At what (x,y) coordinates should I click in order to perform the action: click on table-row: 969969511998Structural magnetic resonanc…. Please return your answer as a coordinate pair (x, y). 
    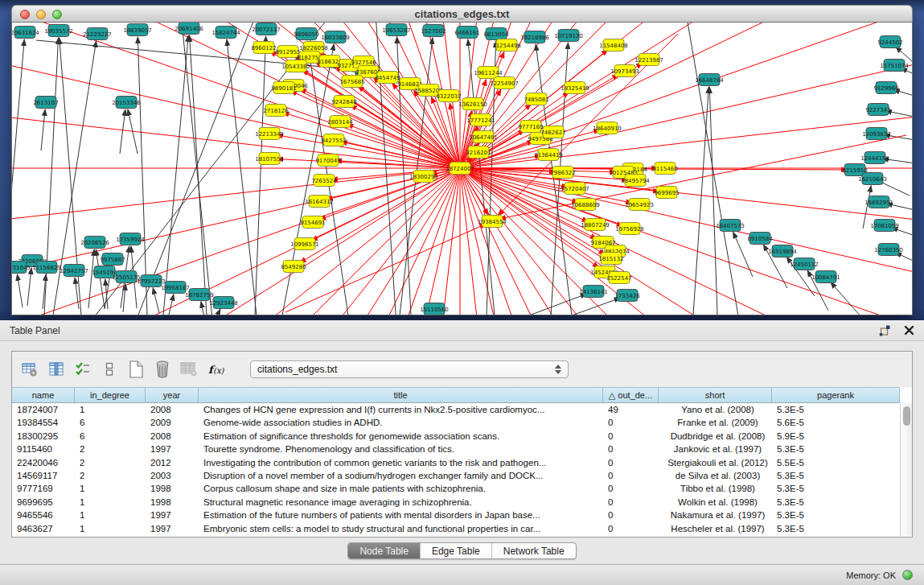
    Looking at the image, I should click on (462, 502).